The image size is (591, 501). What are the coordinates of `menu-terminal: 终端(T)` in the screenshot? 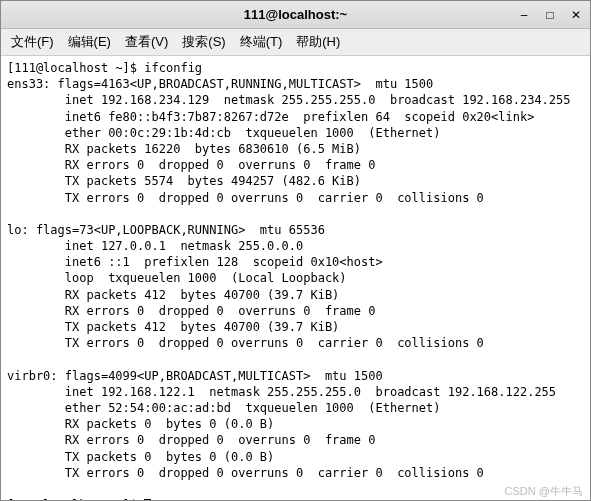 It's located at (262, 42).